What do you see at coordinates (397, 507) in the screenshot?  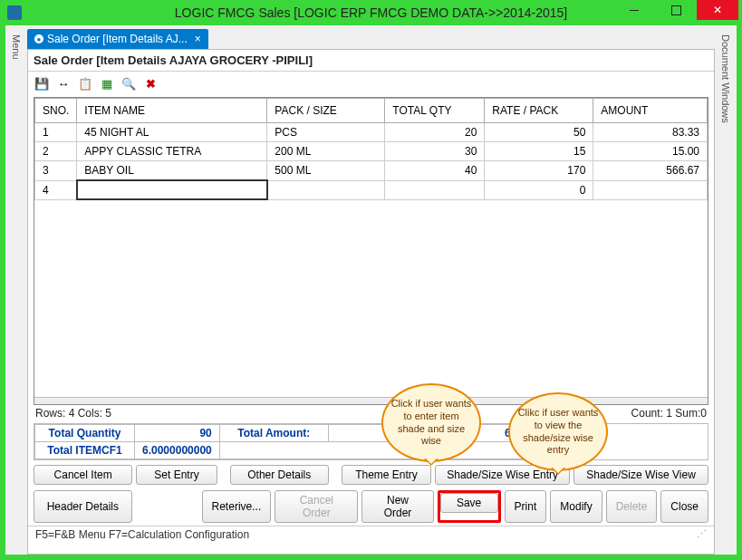 I see `new-order-button: New Order` at bounding box center [397, 507].